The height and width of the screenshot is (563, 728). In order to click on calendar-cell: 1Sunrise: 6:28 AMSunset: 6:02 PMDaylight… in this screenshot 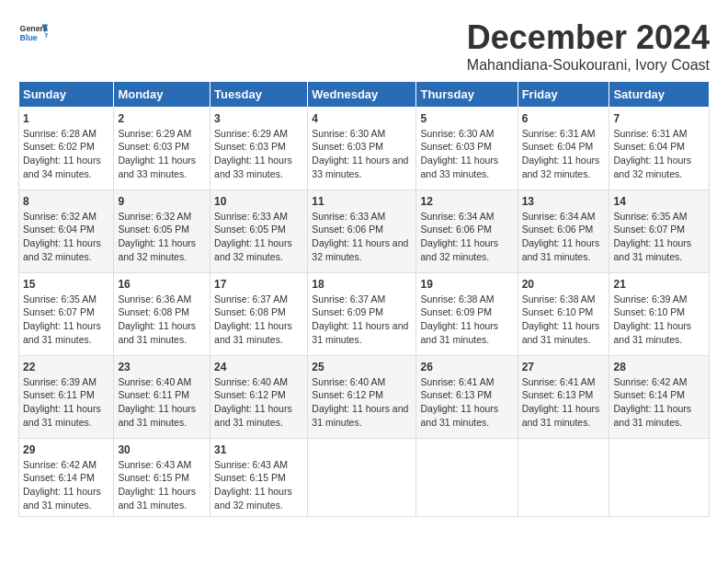, I will do `click(66, 149)`.